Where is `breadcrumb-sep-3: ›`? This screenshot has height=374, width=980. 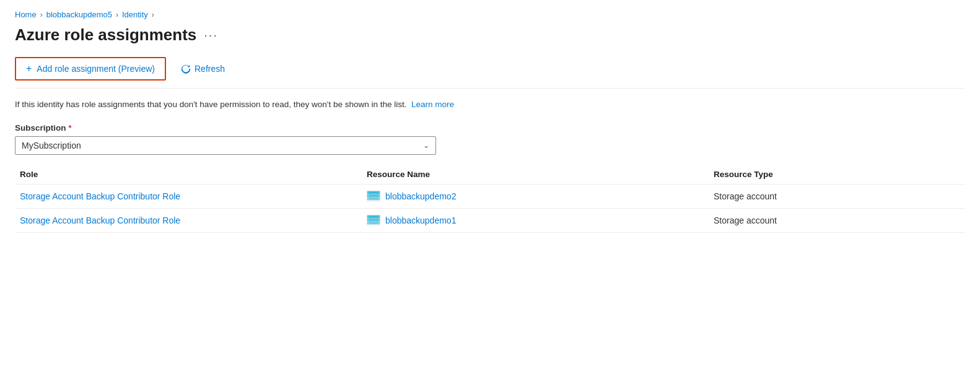
breadcrumb-sep-3: › is located at coordinates (153, 15).